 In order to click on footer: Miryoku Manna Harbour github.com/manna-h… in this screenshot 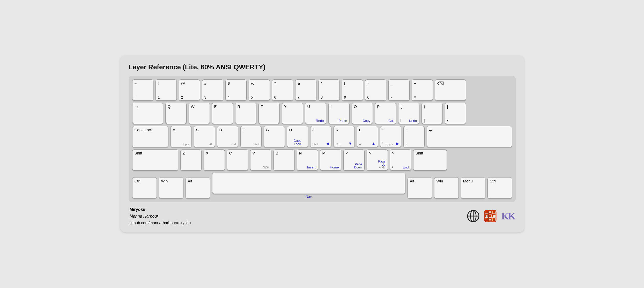, I will do `click(322, 216)`.